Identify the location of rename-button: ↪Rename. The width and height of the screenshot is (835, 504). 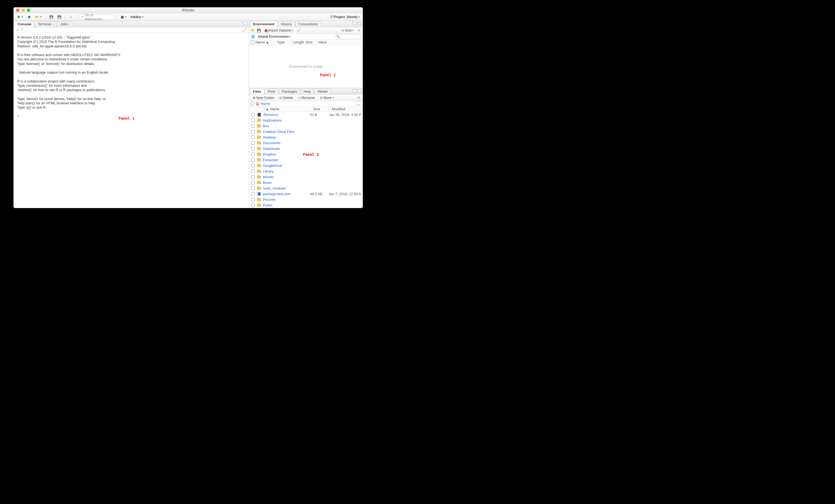
(306, 98).